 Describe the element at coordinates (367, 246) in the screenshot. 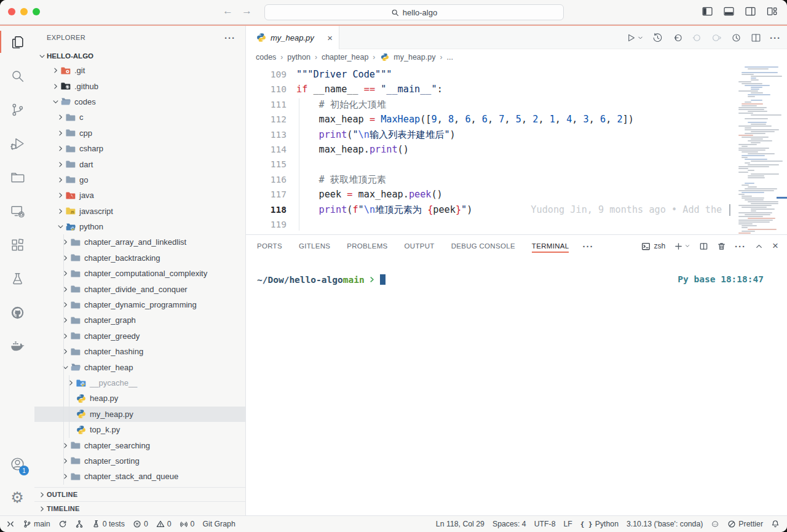

I see `panel-tab-problems: PROBLEMS` at that location.